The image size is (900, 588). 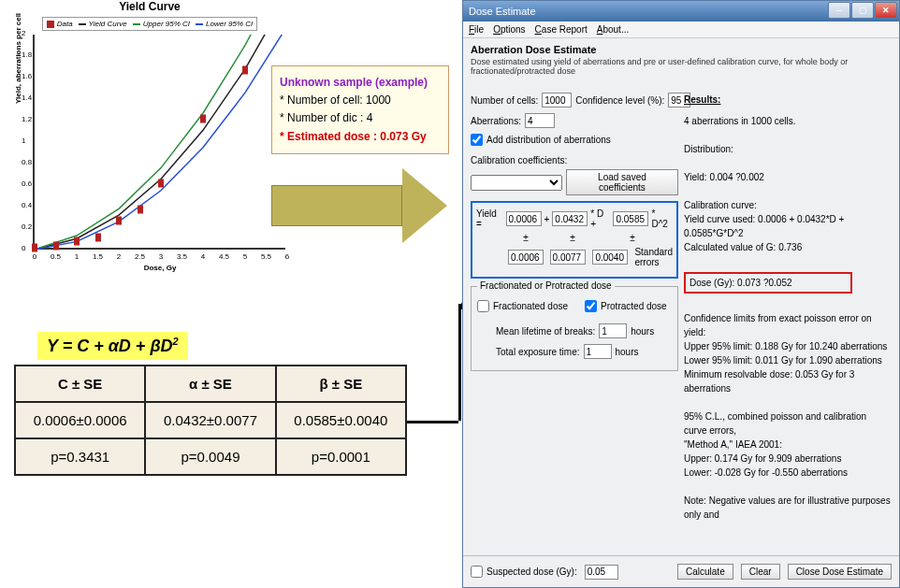 I want to click on connector-arrow-icon, so click(x=432, y=423).